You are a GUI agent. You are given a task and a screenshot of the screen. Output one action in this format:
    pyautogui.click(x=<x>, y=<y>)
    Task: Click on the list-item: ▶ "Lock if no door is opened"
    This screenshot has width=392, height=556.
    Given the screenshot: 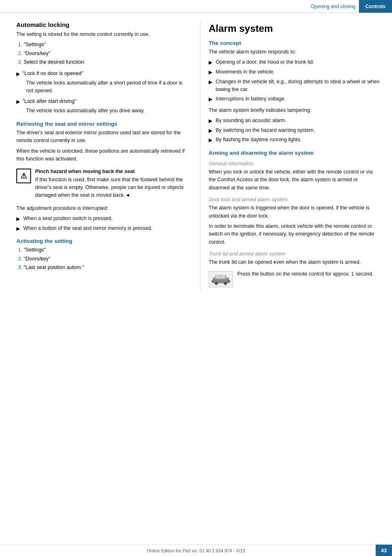 What is the action you would take?
    pyautogui.click(x=102, y=74)
    